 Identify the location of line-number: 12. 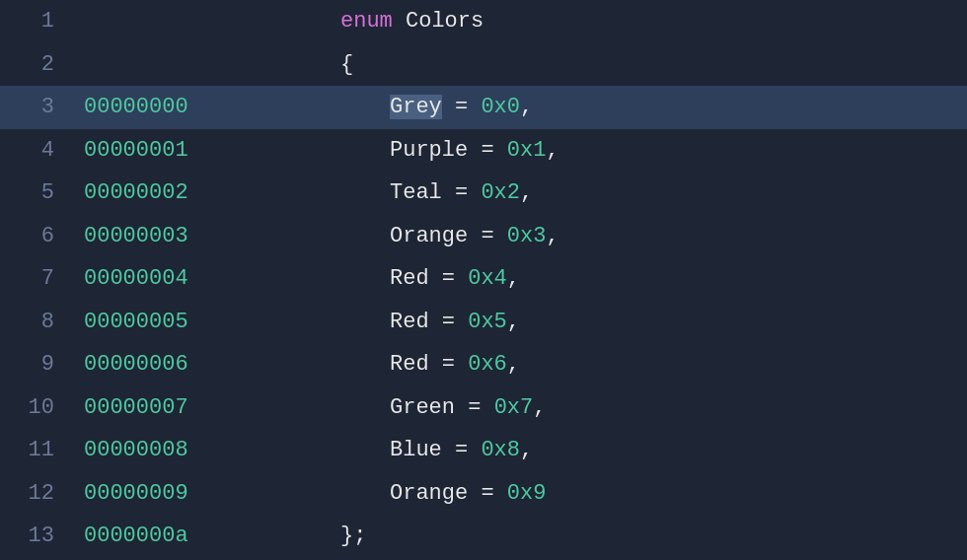
(37, 493).